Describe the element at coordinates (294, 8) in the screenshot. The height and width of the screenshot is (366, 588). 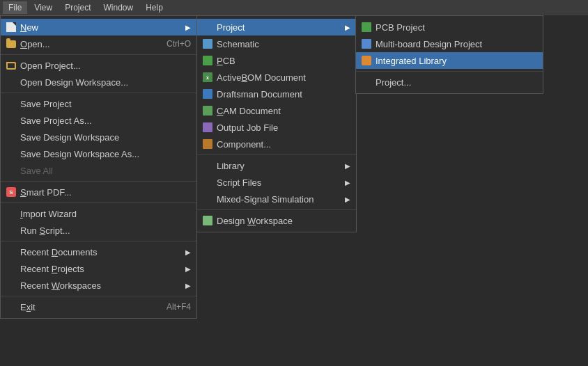
I see `menubar: File View Project Window Help` at that location.